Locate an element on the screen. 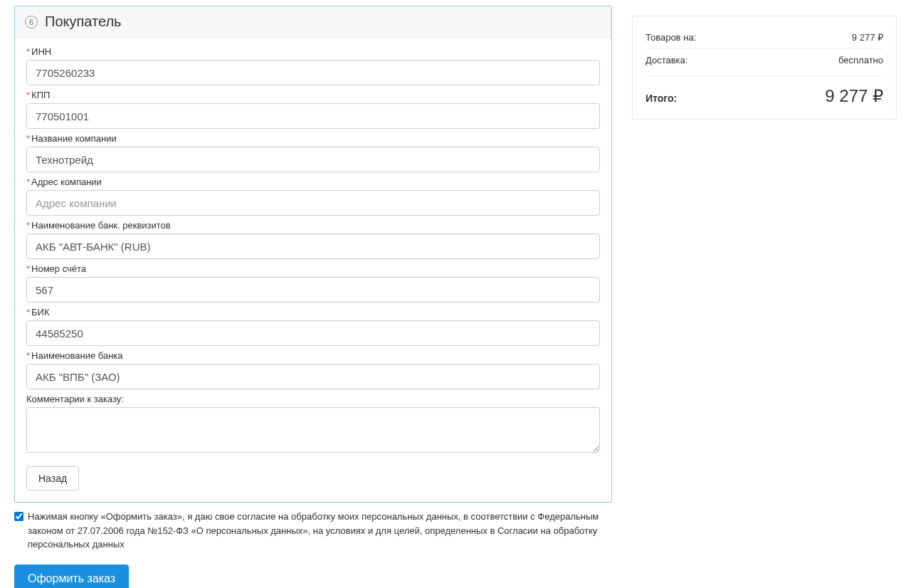  company-address-input is located at coordinates (313, 203).